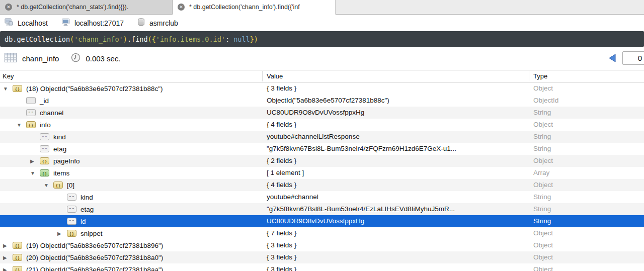 This screenshot has height=271, width=644. What do you see at coordinates (143, 23) in the screenshot?
I see `database-icon` at bounding box center [143, 23].